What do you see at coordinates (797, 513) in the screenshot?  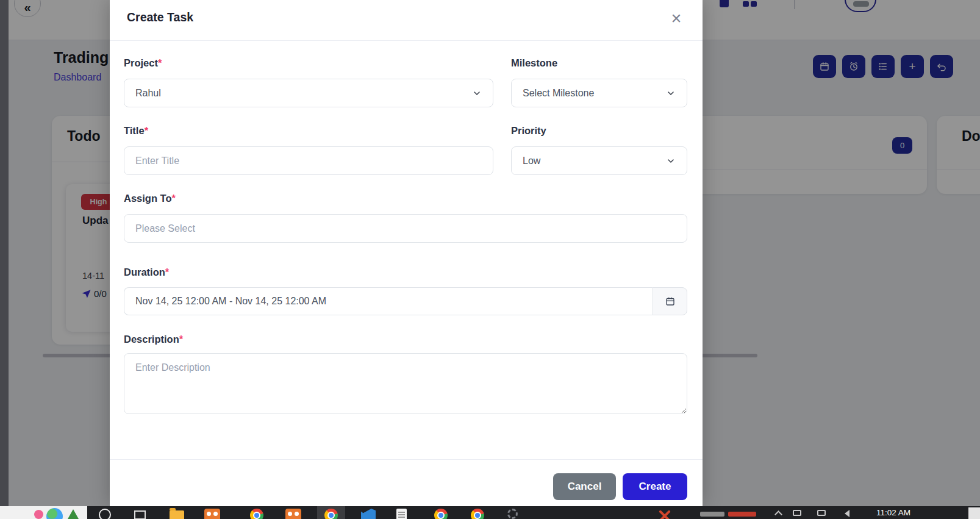 I see `display-tray-icon` at bounding box center [797, 513].